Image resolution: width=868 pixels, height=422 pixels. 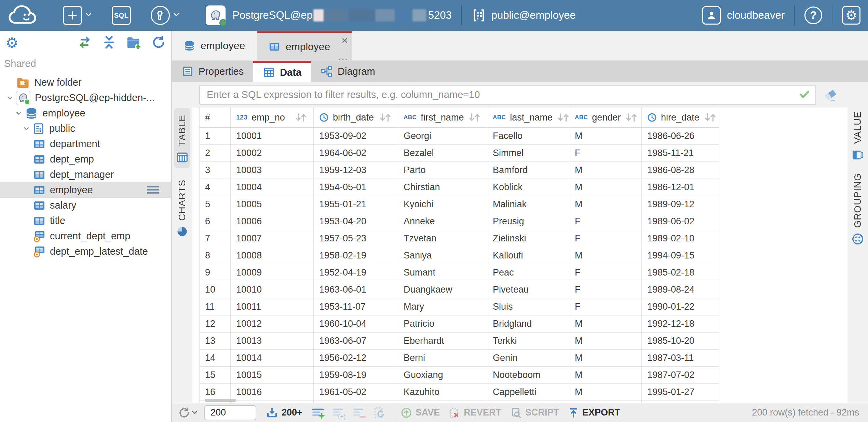 I want to click on data-cell: 1994-09-15, so click(x=681, y=256).